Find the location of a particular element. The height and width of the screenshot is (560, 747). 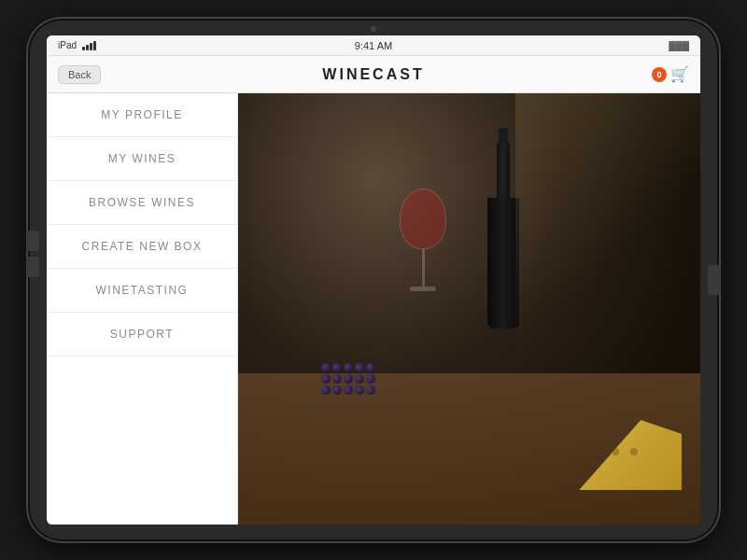

glass-bowl is located at coordinates (423, 218).